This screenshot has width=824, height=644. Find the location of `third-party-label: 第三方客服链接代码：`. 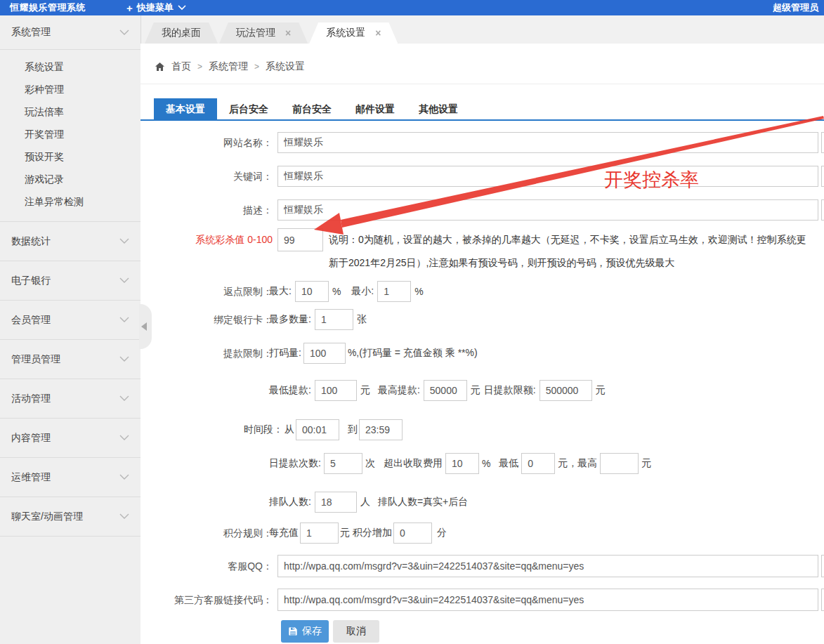

third-party-label: 第三方客服链接代码： is located at coordinates (207, 600).